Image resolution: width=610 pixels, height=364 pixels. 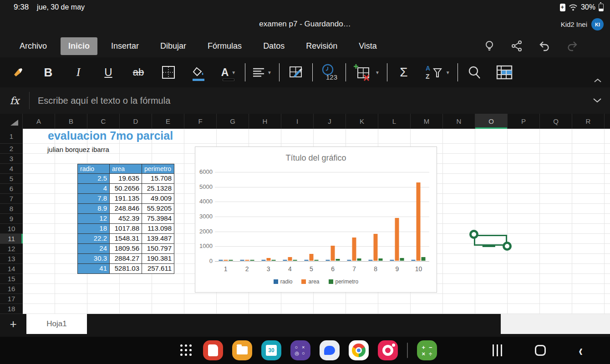 What do you see at coordinates (78, 72) in the screenshot?
I see `italic-button: I` at bounding box center [78, 72].